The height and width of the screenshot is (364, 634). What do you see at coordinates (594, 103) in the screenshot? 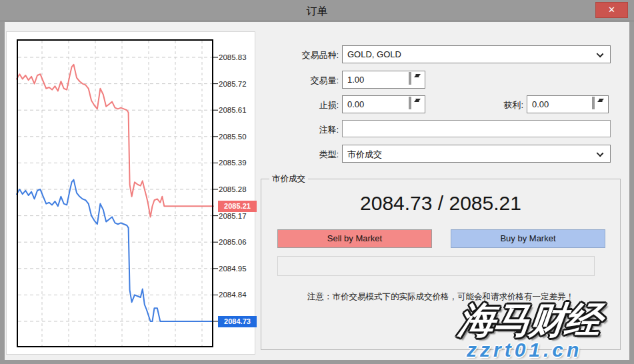
I see `take-profit-decrement-button` at bounding box center [594, 103].